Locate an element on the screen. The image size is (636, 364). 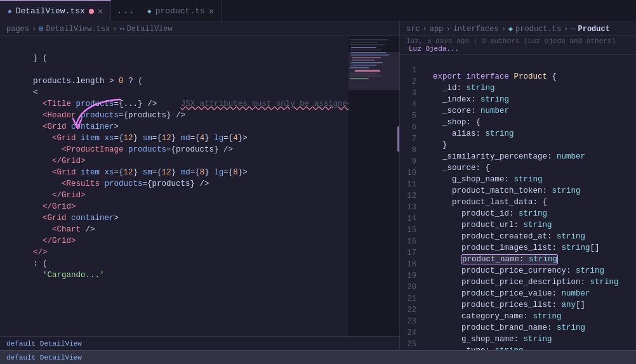
minimap is located at coordinates (374, 186).